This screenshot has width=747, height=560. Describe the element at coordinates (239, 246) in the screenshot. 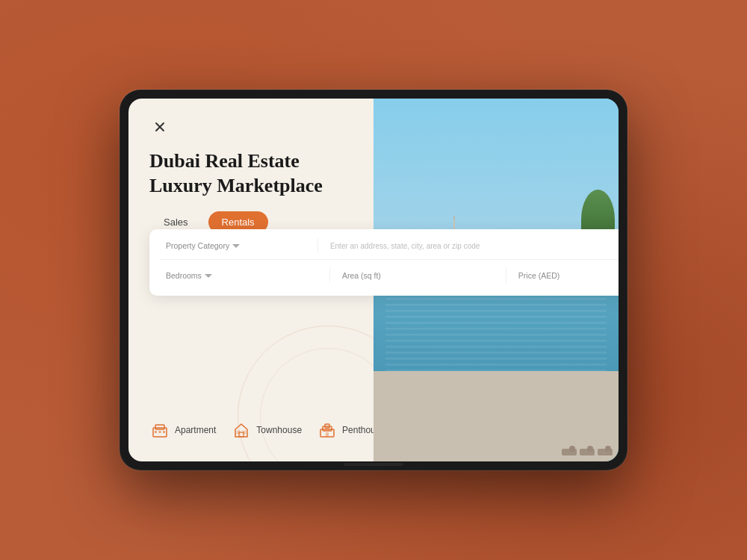

I see `property-category-field: Property Category` at that location.